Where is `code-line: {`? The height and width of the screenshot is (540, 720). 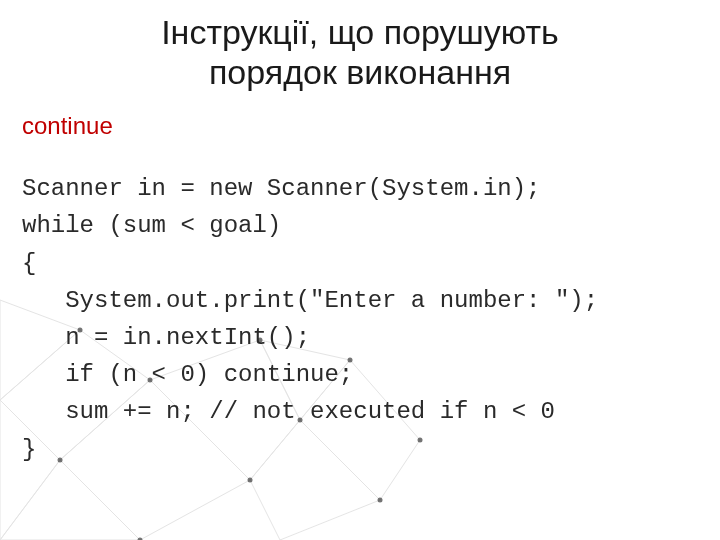
code-line: { is located at coordinates (29, 264).